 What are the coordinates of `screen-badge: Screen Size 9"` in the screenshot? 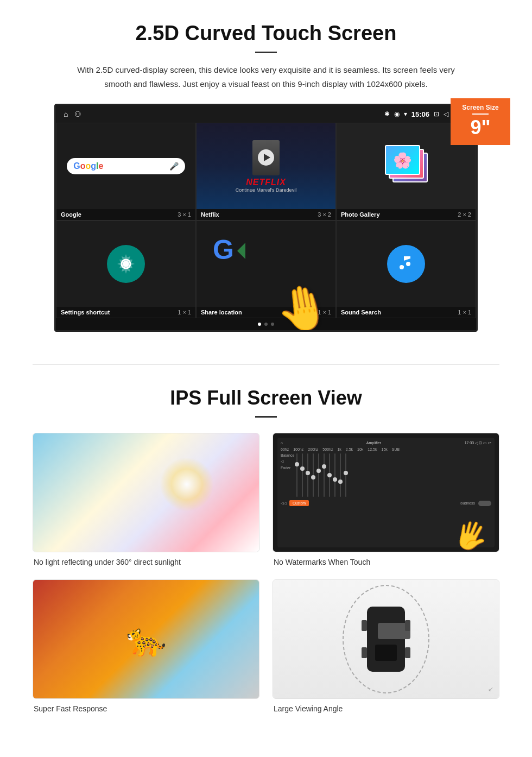 It's located at (480, 122).